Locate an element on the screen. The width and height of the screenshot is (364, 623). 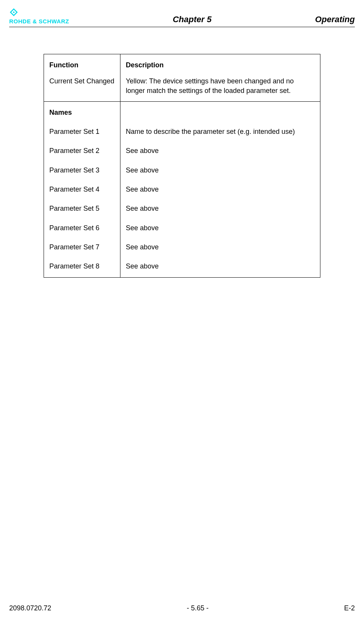
table-cell-function: Function Current Set Changed is located at coordinates (82, 78).